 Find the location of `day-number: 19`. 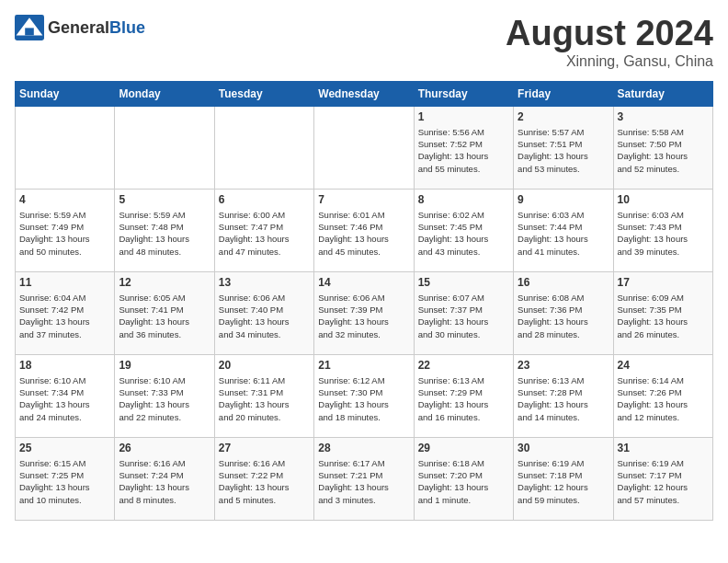

day-number: 19 is located at coordinates (164, 365).